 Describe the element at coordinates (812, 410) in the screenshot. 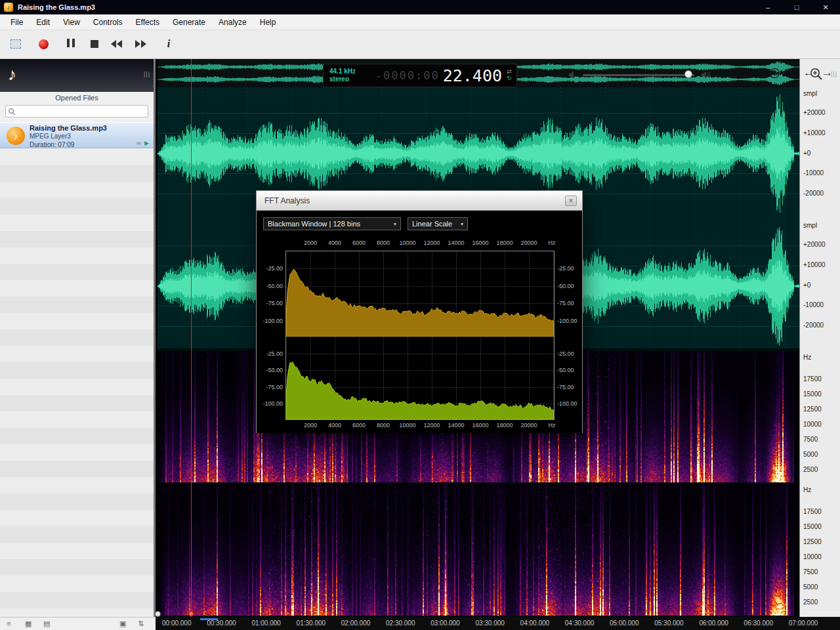

I see `spec-scale-label: 12500` at that location.